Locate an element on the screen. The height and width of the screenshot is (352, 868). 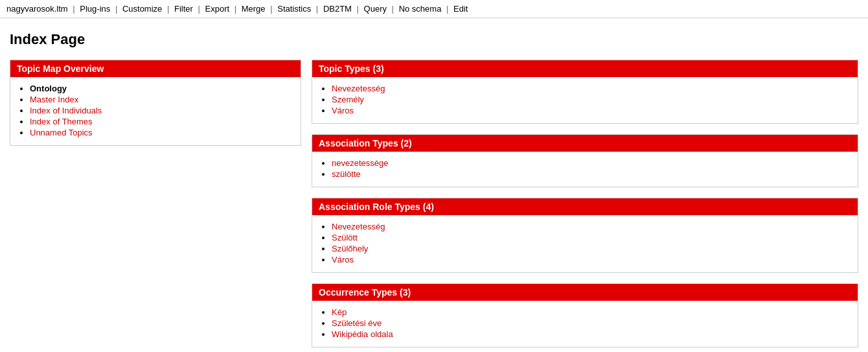
occurrence-type-link-1: Születési éve is located at coordinates (356, 323).